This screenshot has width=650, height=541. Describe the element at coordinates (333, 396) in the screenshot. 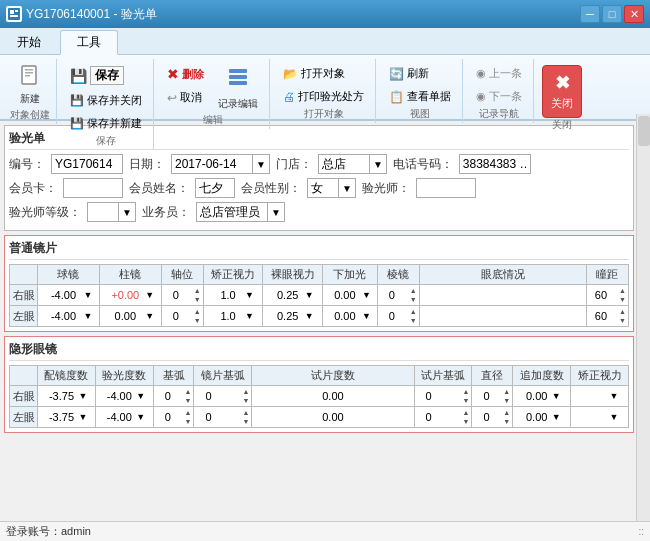

I see `cell-cr-spds` at that location.